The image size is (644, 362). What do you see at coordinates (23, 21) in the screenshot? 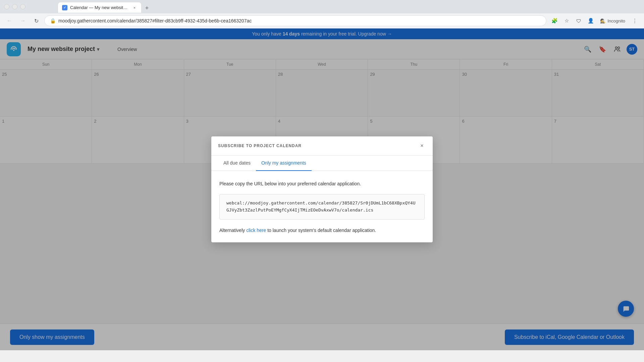
I see `forward-button: →` at bounding box center [23, 21].